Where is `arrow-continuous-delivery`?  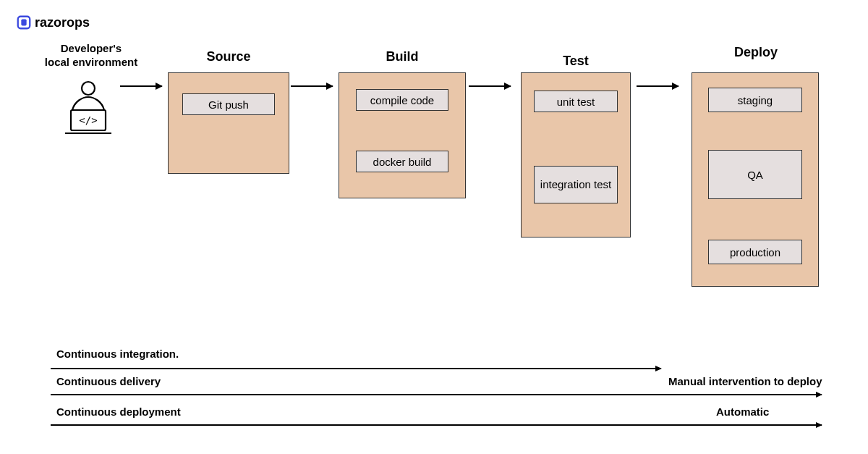 arrow-continuous-delivery is located at coordinates (436, 395).